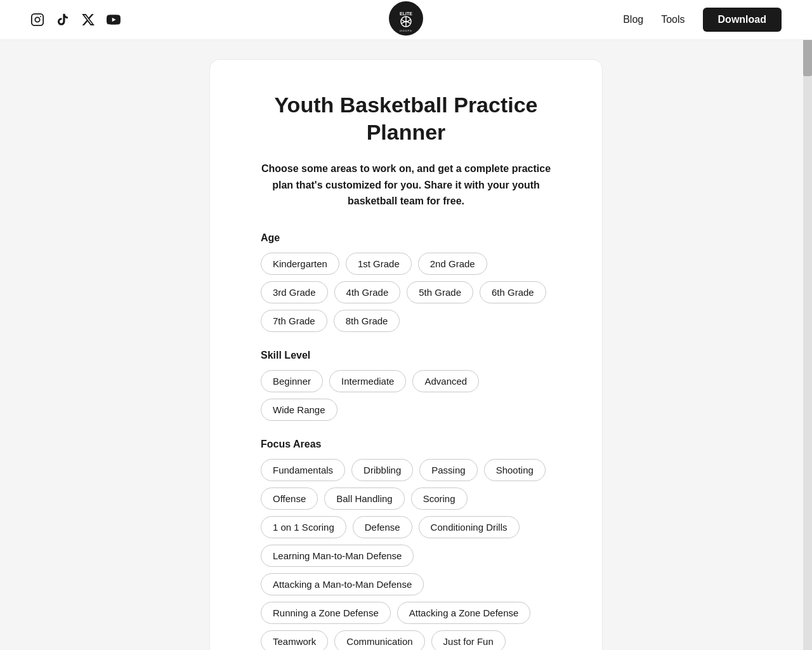  I want to click on logo: ELITE HOOPS, so click(406, 20).